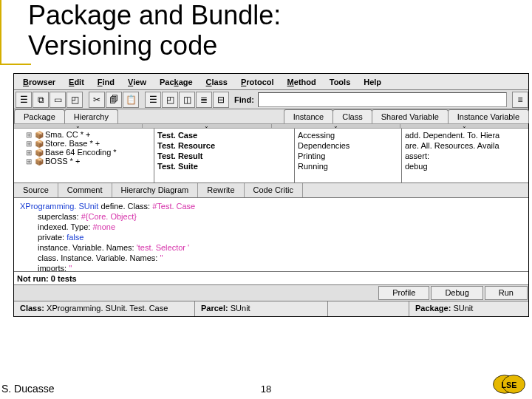  I want to click on toolbar-btn-12: ⊟, so click(221, 100).